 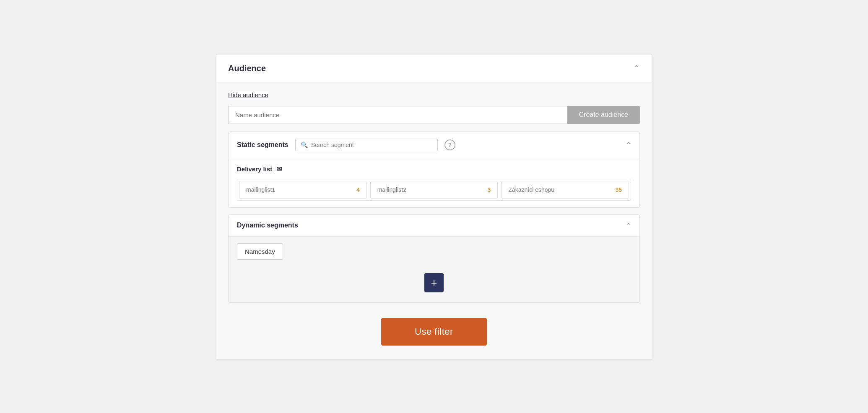 What do you see at coordinates (434, 283) in the screenshot?
I see `add-filter-button: +` at bounding box center [434, 283].